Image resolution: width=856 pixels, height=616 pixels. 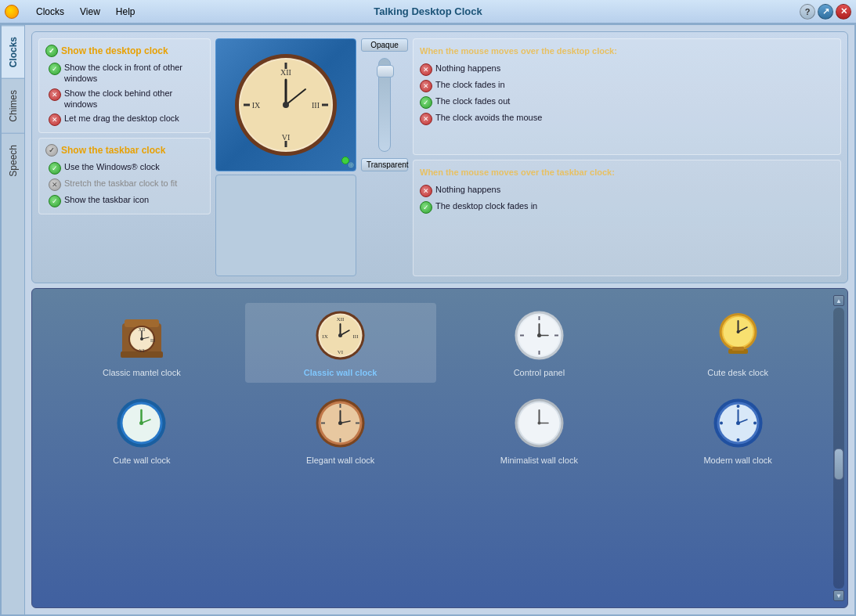 What do you see at coordinates (13, 106) in the screenshot?
I see `tab-chimes: Chimes` at bounding box center [13, 106].